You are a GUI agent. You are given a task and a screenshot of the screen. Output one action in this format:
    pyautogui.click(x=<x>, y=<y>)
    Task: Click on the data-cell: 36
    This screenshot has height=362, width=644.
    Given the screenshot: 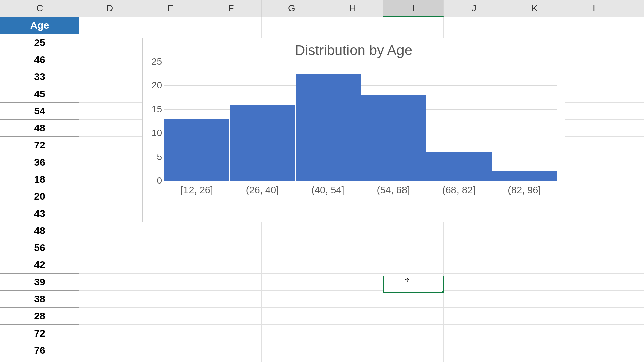 What is the action you would take?
    pyautogui.click(x=40, y=162)
    